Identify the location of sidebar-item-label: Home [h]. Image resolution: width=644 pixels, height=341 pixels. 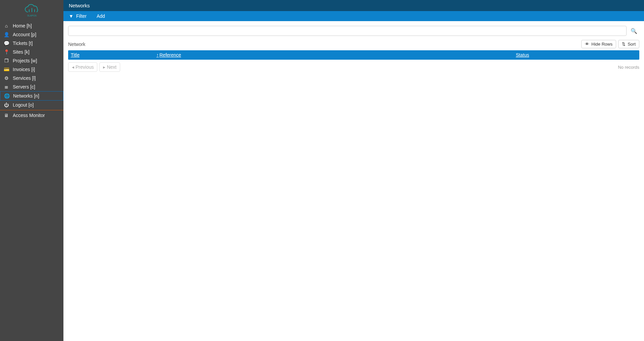
(22, 26).